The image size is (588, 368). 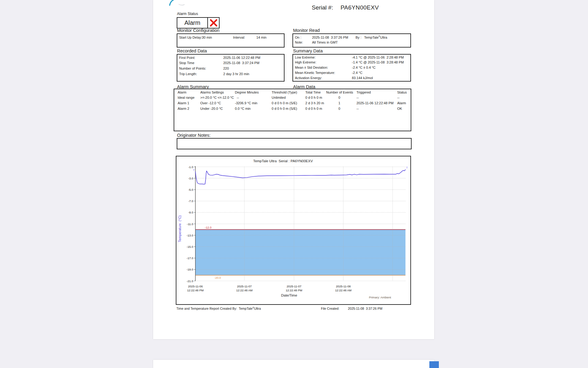 What do you see at coordinates (313, 93) in the screenshot?
I see `col-header-total-time: Total Time` at bounding box center [313, 93].